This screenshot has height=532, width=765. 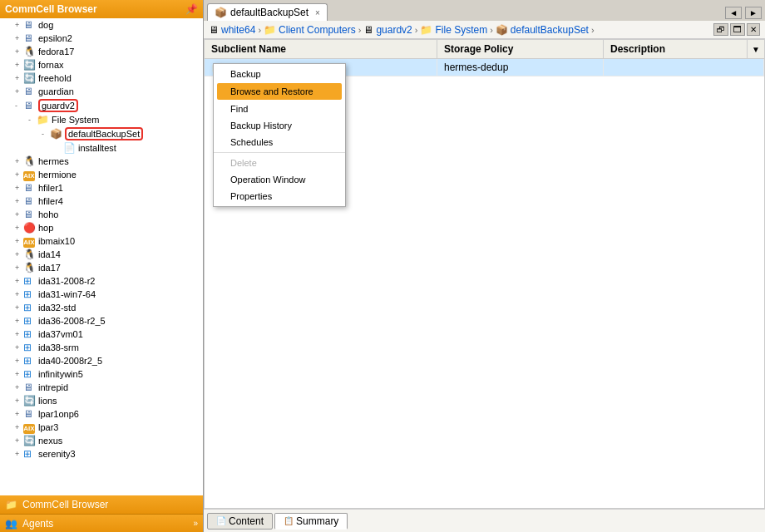 What do you see at coordinates (733, 13) in the screenshot?
I see `tab-nav-back: ◄` at bounding box center [733, 13].